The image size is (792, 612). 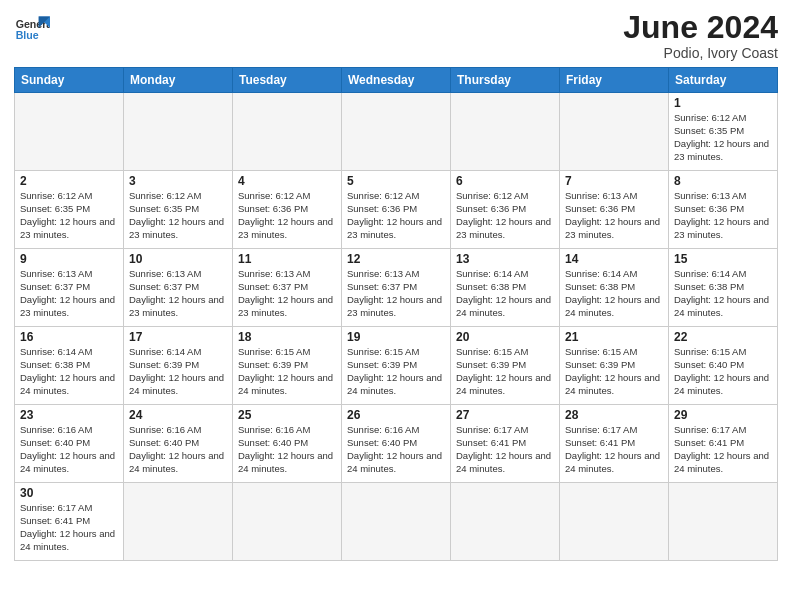 I want to click on calendar-cell: 27Sunrise: 6:17 AM Sunset: 6:41 PM Dayli…, so click(x=506, y=444).